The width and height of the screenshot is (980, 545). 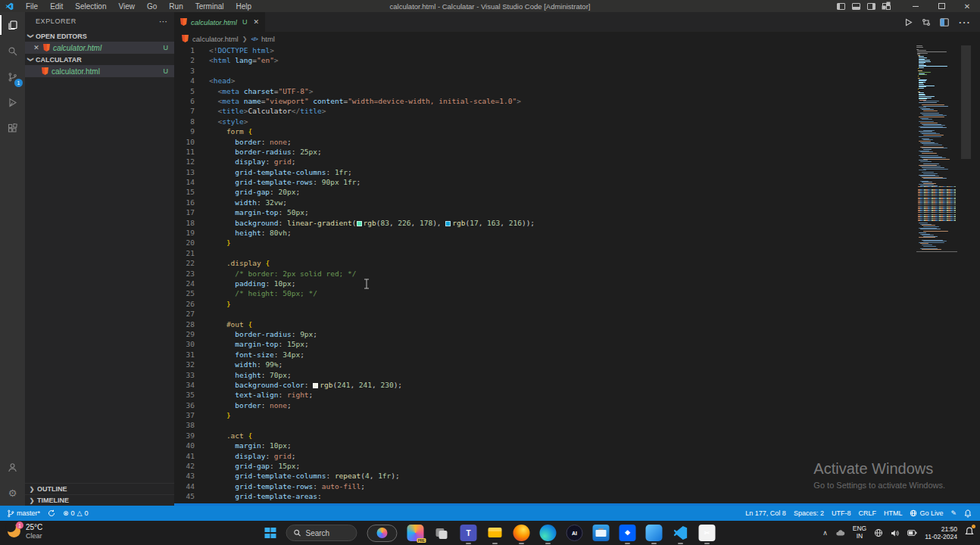 I want to click on dropbox-icon: ❖, so click(x=628, y=533).